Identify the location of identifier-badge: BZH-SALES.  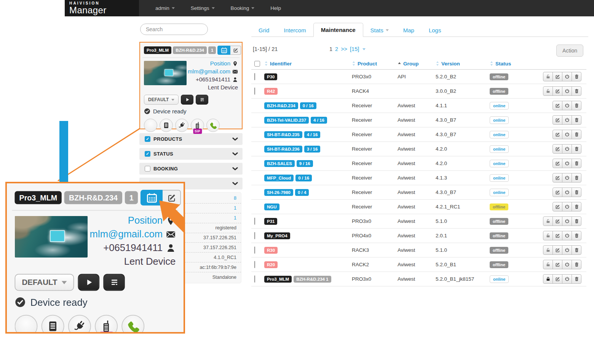
(279, 164).